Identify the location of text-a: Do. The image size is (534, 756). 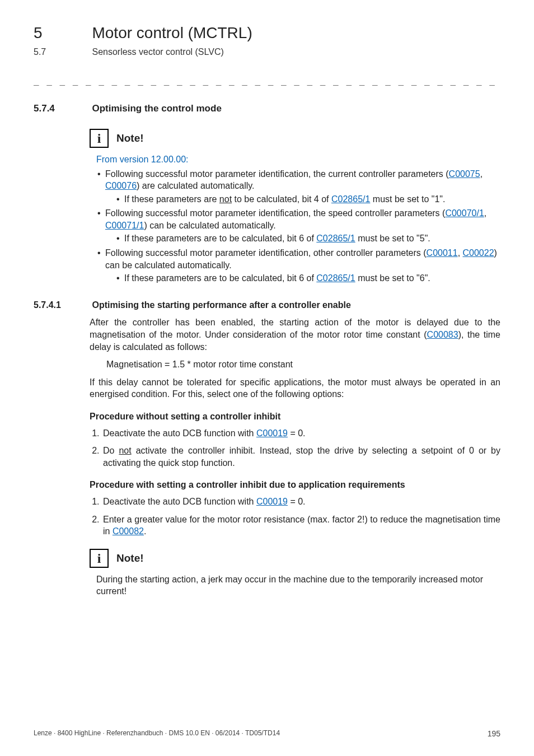
(111, 450).